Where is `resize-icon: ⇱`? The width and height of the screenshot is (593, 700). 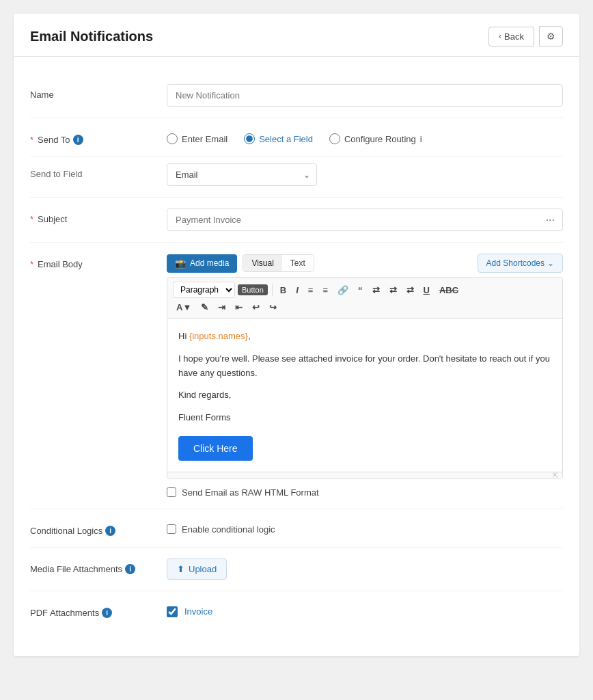 resize-icon: ⇱ is located at coordinates (555, 476).